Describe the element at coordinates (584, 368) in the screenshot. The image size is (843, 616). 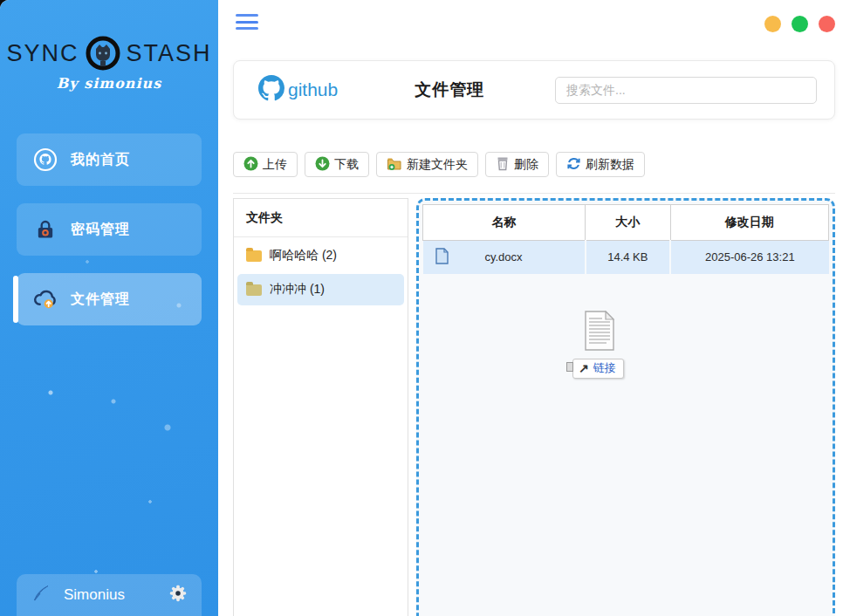
I see `link-arrow-icon: ↗` at that location.